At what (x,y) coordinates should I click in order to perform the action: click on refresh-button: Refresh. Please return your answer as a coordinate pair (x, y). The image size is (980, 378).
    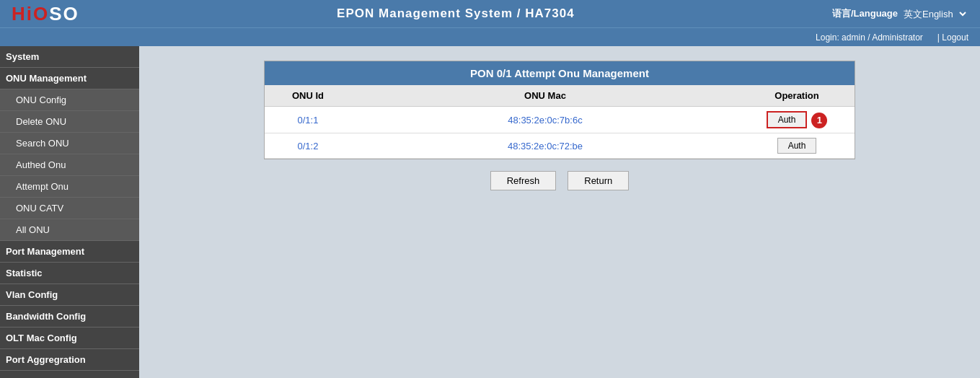
    Looking at the image, I should click on (524, 180).